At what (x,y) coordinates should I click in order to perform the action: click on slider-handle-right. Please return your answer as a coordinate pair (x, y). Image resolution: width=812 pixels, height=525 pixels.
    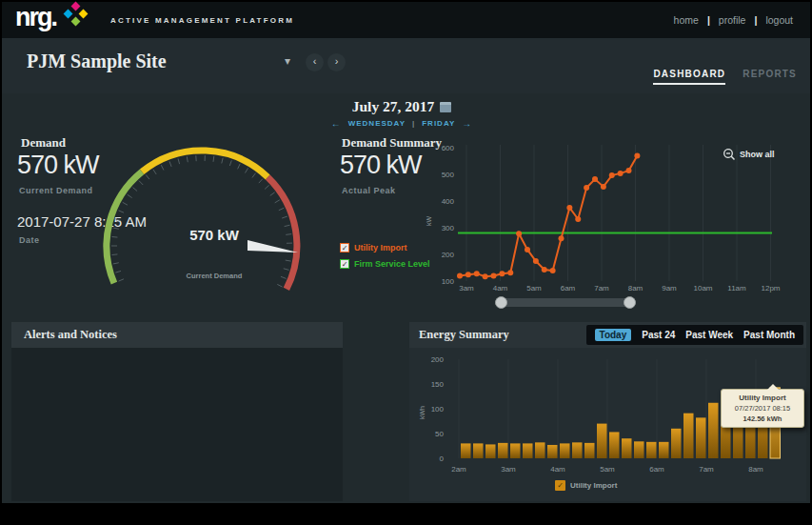
    Looking at the image, I should click on (630, 303).